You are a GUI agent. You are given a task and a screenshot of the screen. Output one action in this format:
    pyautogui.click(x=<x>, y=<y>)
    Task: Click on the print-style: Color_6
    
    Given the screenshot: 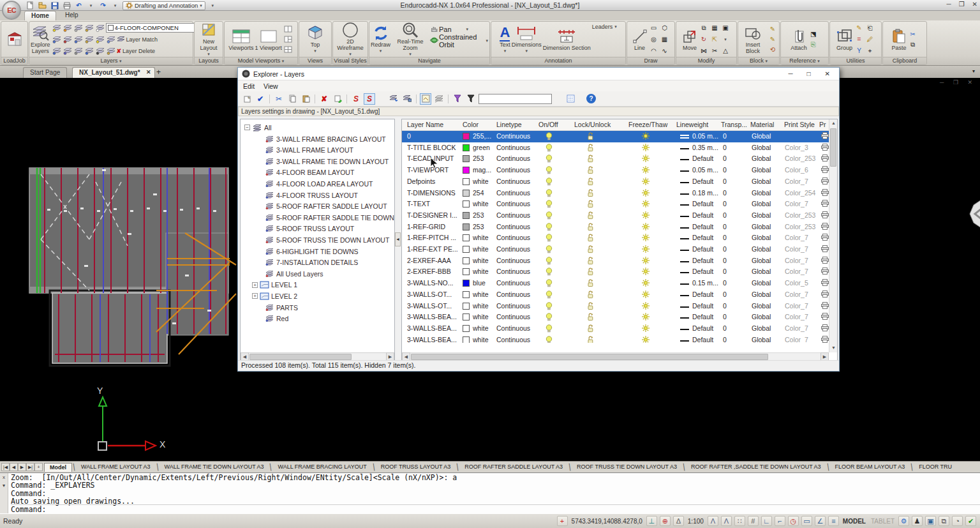 What is the action you would take?
    pyautogui.click(x=796, y=170)
    